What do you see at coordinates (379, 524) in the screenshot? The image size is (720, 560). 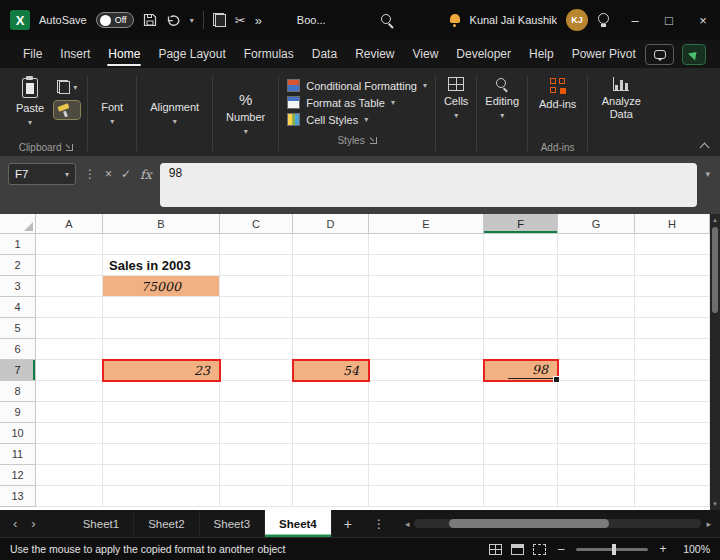 I see `sheet-options-icon: ⋮` at bounding box center [379, 524].